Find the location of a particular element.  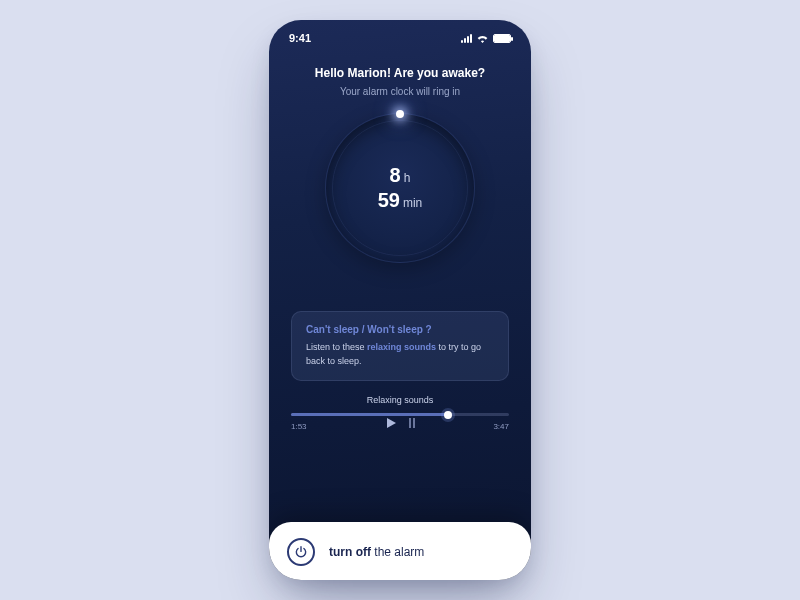

play-icon is located at coordinates (391, 423).